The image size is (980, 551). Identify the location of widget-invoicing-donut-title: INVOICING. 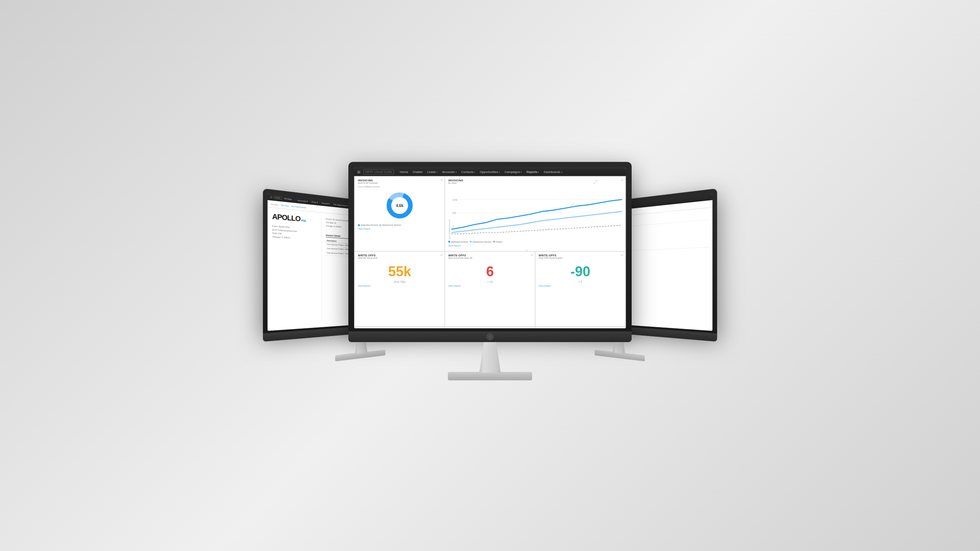
(400, 181).